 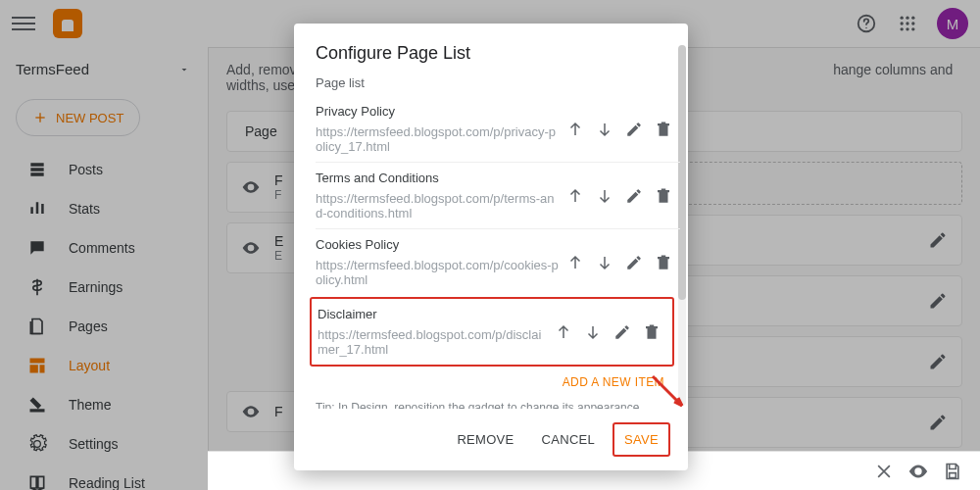 What do you see at coordinates (491, 49) in the screenshot?
I see `modal-title: Configure Page List` at bounding box center [491, 49].